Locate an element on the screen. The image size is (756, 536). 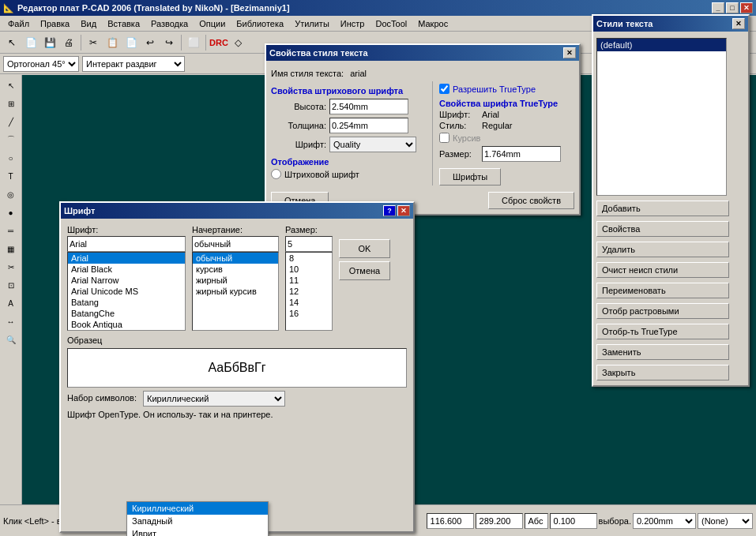
font-name-list: Arial Arial Black Arial Narrow Arial Uni… is located at coordinates (126, 291).